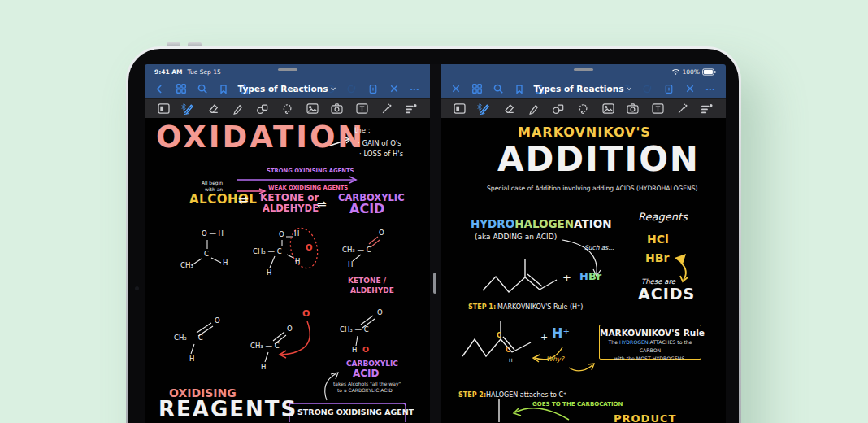 The height and width of the screenshot is (423, 868). I want to click on product-label: PRODUCT, so click(645, 418).